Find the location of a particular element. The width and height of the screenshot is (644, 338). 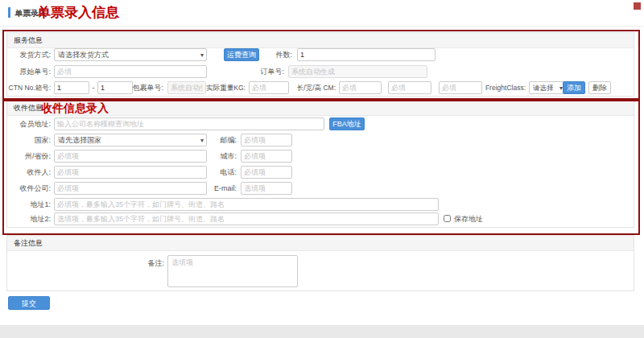

annotation-recipient-title: 收件信息录入 is located at coordinates (75, 108).